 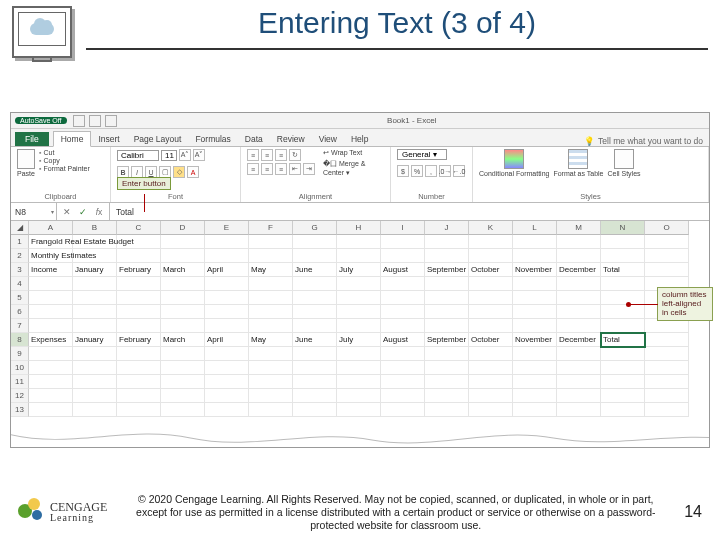 I want to click on align-middle-icon: ≡, so click(x=267, y=155).